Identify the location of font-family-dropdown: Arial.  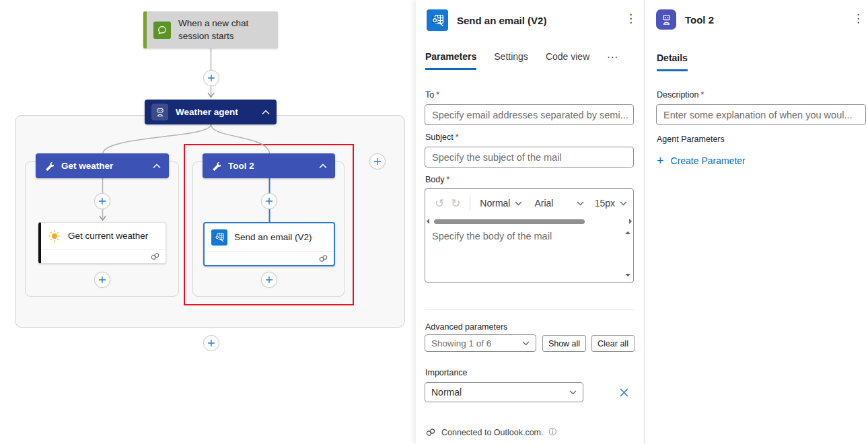
(558, 203).